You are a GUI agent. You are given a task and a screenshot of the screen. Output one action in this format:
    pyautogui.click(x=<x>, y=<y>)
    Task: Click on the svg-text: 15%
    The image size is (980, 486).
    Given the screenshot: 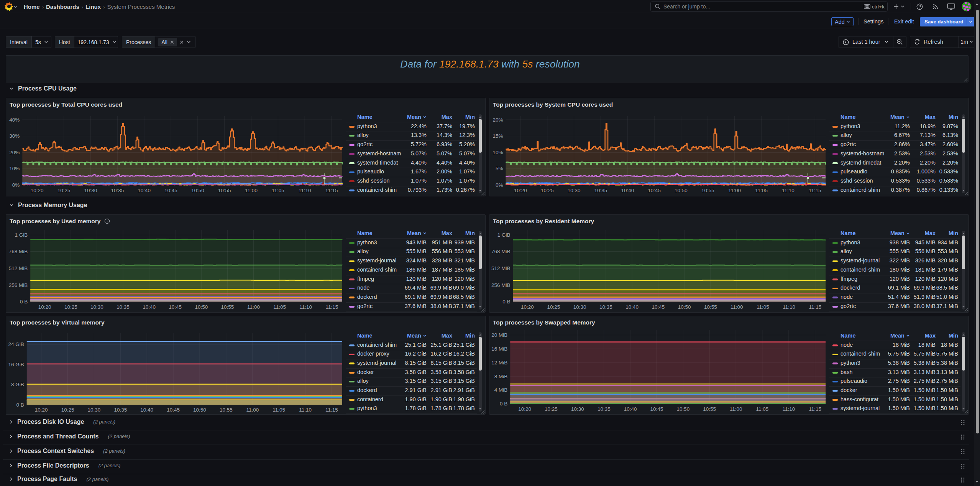 What is the action you would take?
    pyautogui.click(x=497, y=136)
    